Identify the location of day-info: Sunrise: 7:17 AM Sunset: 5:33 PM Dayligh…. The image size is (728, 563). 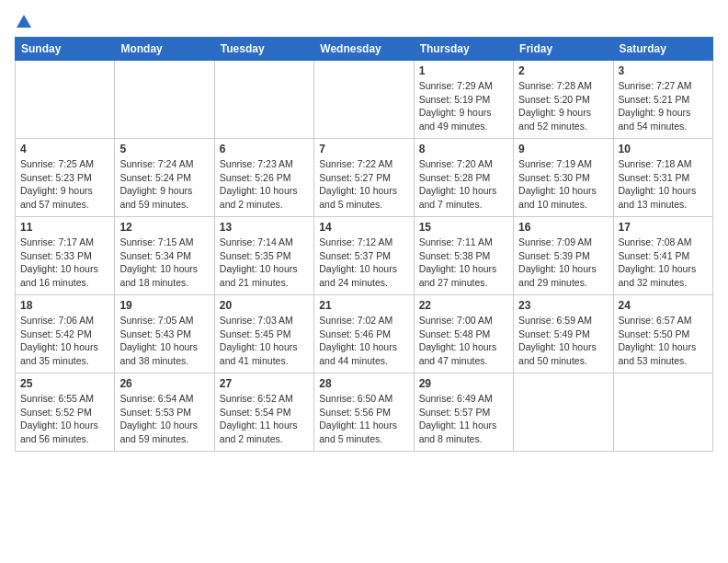
(64, 263).